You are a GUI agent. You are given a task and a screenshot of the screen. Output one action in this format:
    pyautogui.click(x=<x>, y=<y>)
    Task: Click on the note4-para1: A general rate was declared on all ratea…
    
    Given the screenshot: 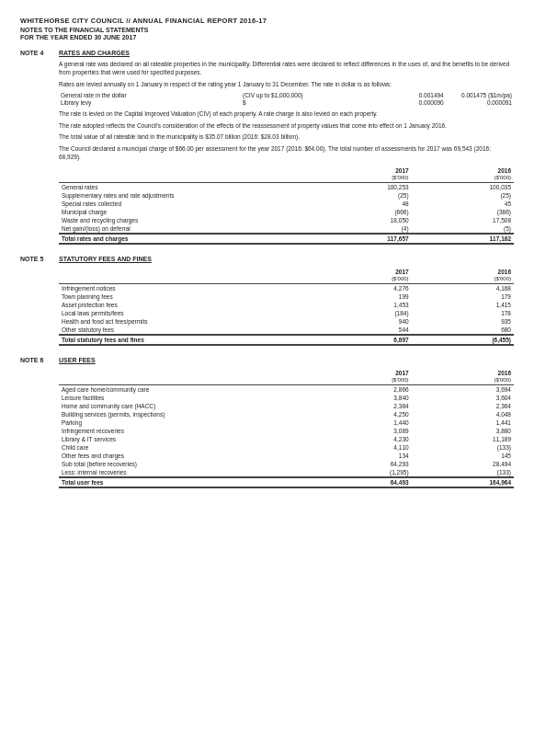 What is the action you would take?
    pyautogui.click(x=287, y=68)
    